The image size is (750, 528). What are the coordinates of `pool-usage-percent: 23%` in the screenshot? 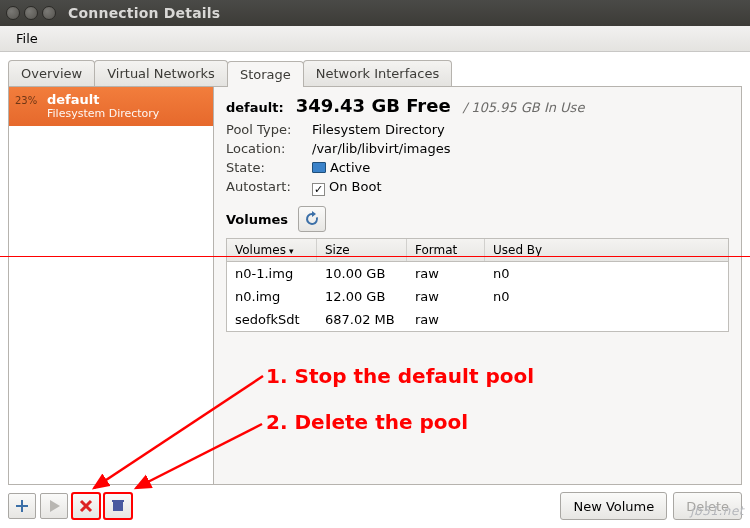 It's located at (26, 100).